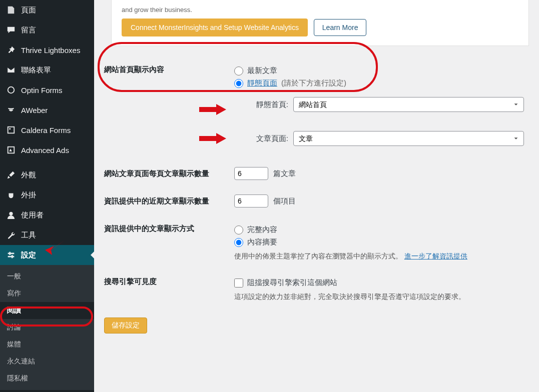 The height and width of the screenshot is (392, 539). Describe the element at coordinates (379, 297) in the screenshot. I see `seo-desc: 這項設定的效力並非絕對，完全取決於搜尋引擎是否遵守這項設定的要求。` at that location.